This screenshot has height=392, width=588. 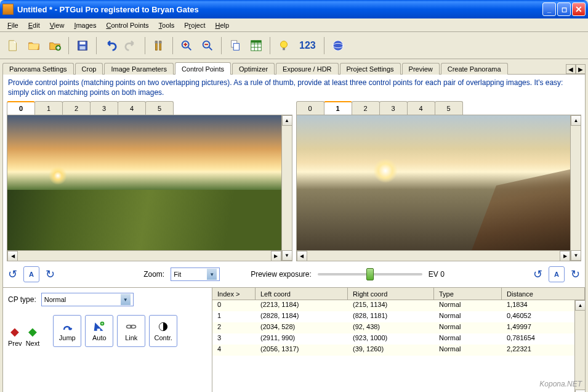 I want to click on table-row: 1(587, 391)(510, 391)Normal0,46052, so click(x=399, y=317).